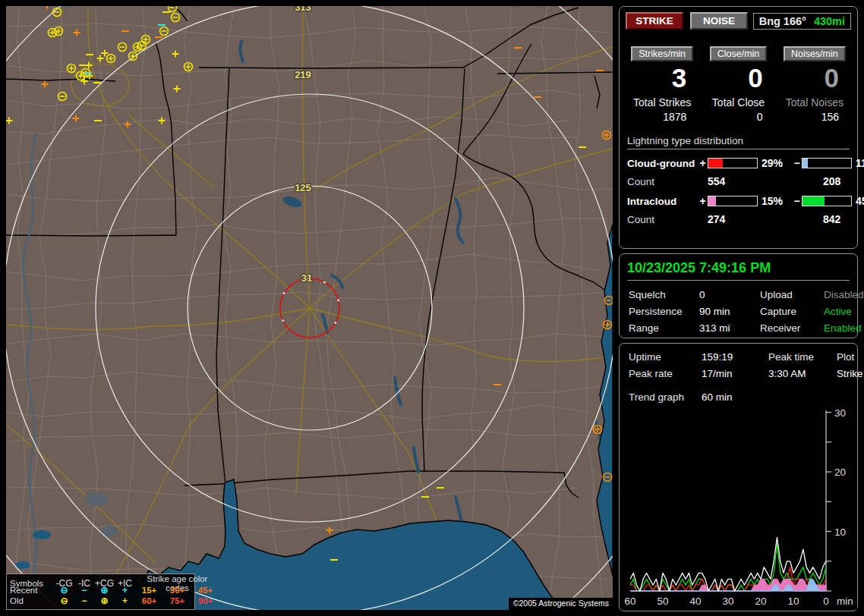 The height and width of the screenshot is (616, 864). Describe the element at coordinates (844, 311) in the screenshot. I see `capture-state: Active` at that location.